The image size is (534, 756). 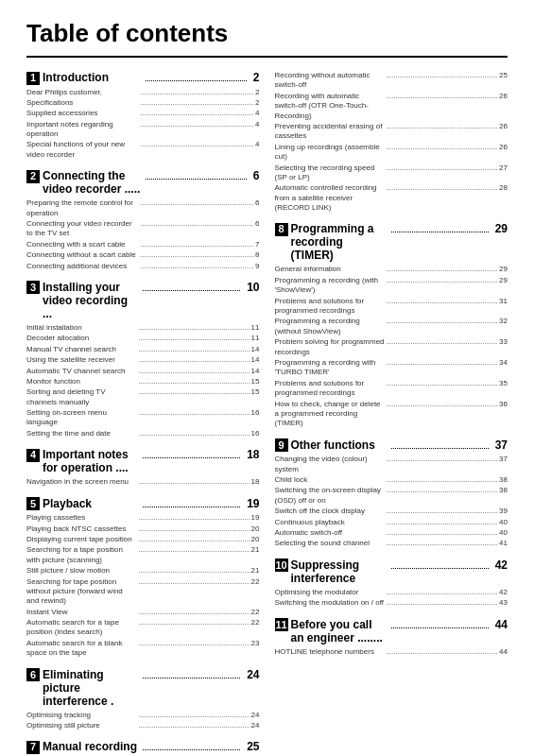 What do you see at coordinates (391, 325) in the screenshot?
I see `toc-section: 8Programming a recording (TIMER)29Genera…` at bounding box center [391, 325].